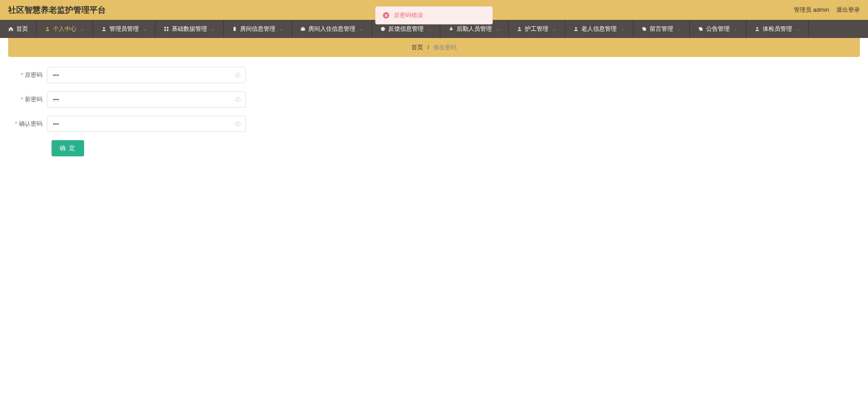  What do you see at coordinates (445, 47) in the screenshot?
I see `breadcrumb-current: 修改密码` at bounding box center [445, 47].